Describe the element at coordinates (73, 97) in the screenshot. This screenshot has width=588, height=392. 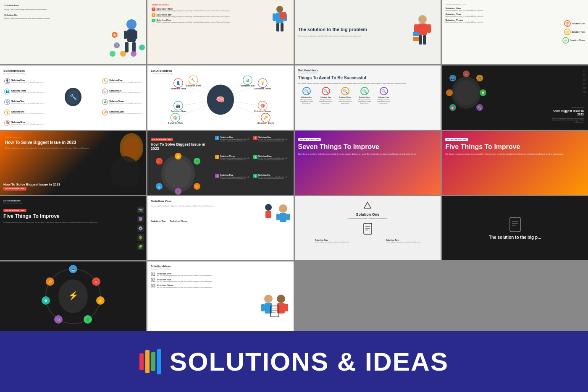
I see `slide-5: Solution/Ideas Our approach & methodolog…` at that location.